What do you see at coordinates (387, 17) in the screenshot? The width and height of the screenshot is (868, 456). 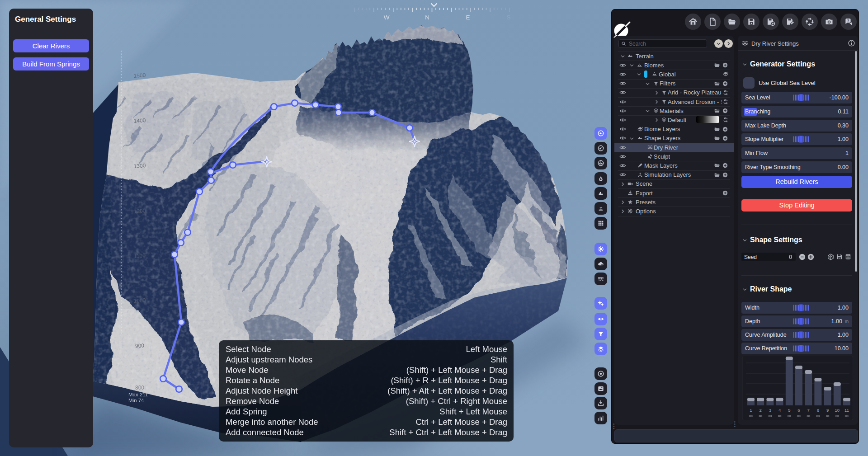 I see `svg-text: W` at bounding box center [387, 17].